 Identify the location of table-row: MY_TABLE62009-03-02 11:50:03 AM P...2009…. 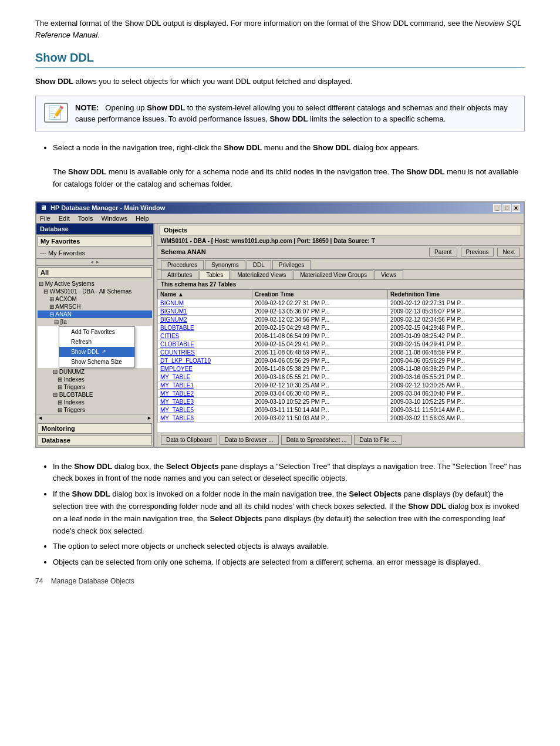
(340, 418).